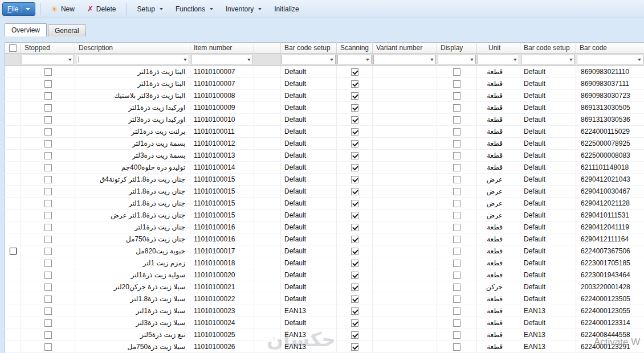 This screenshot has width=644, height=353. What do you see at coordinates (325, 299) in the screenshot?
I see `table-row: سيلا زيت ذرة1.8لتر 11010100022 Default ق…` at bounding box center [325, 299].